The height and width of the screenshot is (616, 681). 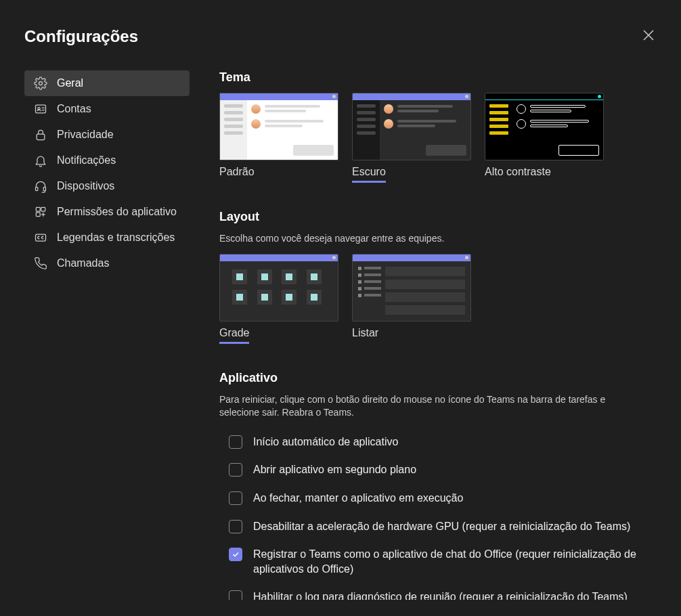 What do you see at coordinates (107, 238) in the screenshot?
I see `sidebar-item-legendas-e-transcrições: Legendas e transcrições` at bounding box center [107, 238].